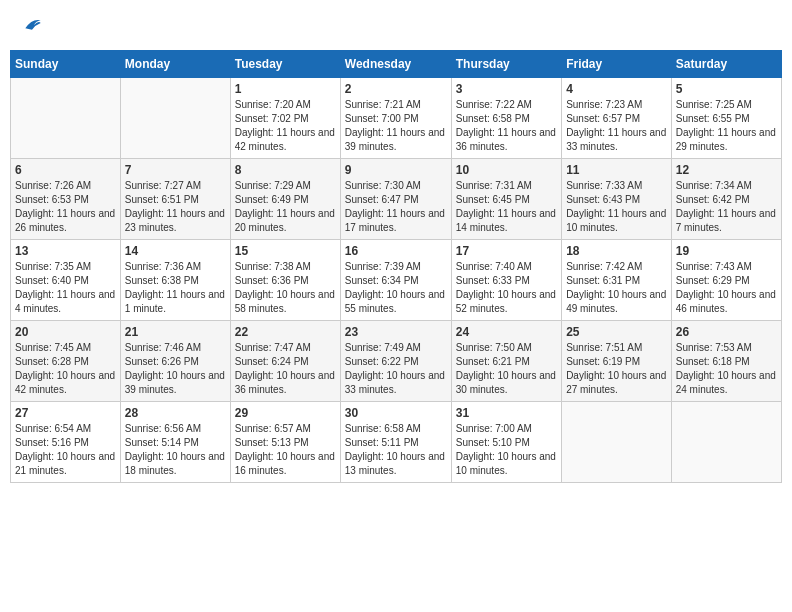  Describe the element at coordinates (726, 200) in the screenshot. I see `calendar-cell: 12Sunrise: 7:34 AM Sunset: 6:42 PM Dayli…` at that location.